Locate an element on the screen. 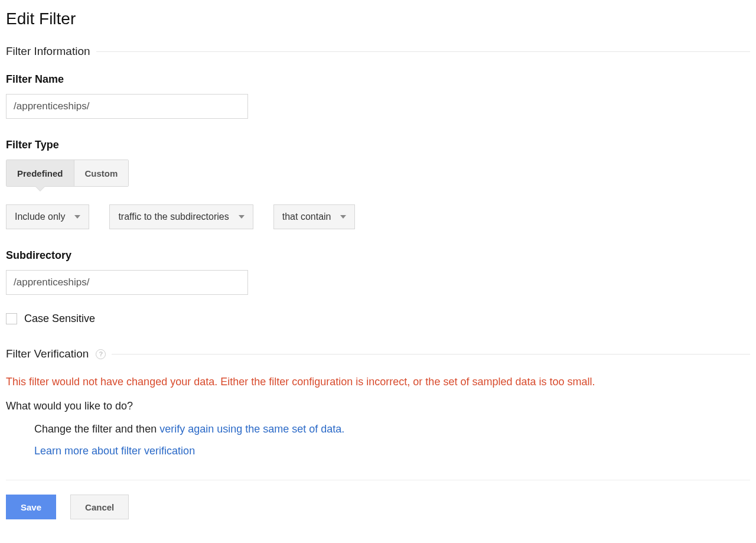  learn-more-link: Learn more about filter verification is located at coordinates (115, 451).